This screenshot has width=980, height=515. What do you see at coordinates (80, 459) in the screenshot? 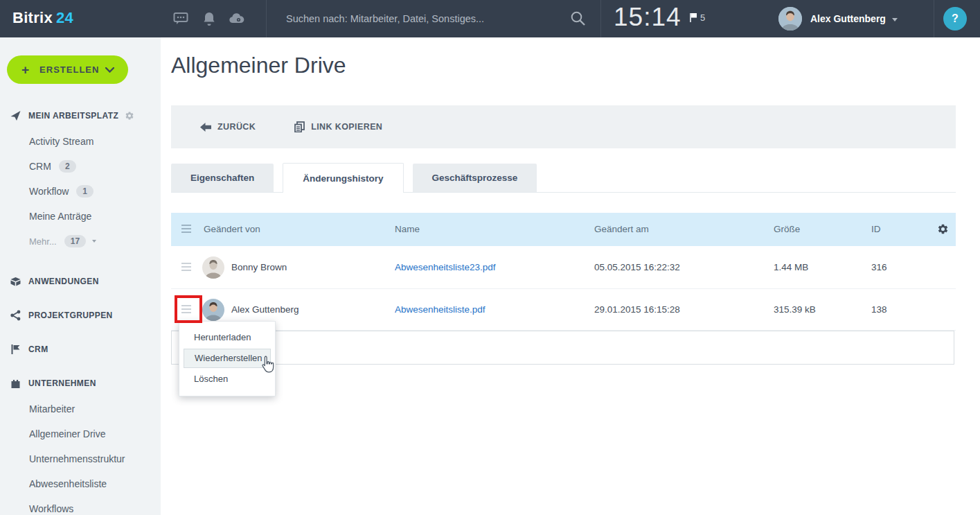
I see `sidebar-item-unternehmensstruktur: Unternehmensstruktur` at bounding box center [80, 459].